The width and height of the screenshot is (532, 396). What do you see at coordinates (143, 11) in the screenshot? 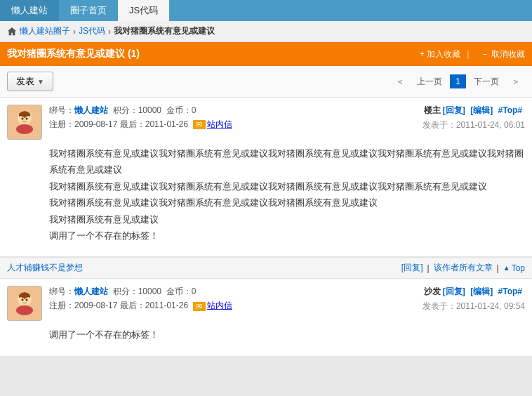
I see `nav-item-js: JS代码` at bounding box center [143, 11].